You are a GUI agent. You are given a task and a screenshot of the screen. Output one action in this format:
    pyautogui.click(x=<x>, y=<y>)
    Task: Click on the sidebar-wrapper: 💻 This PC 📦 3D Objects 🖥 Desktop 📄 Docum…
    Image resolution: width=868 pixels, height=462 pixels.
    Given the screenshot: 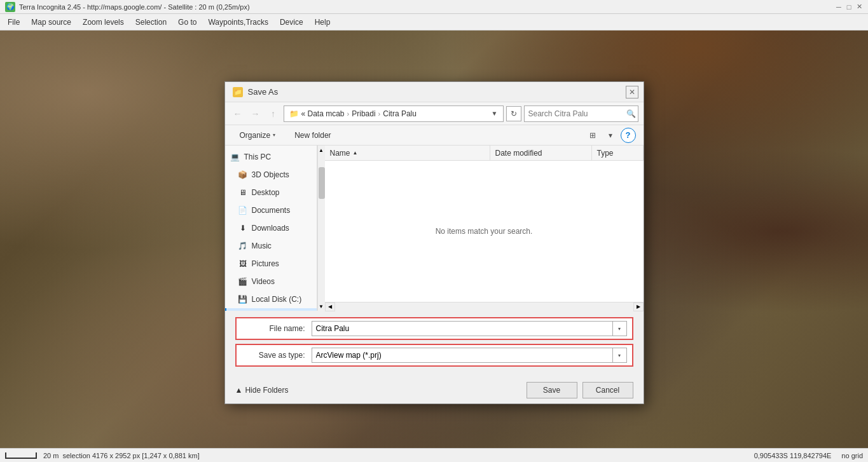 What is the action you would take?
    pyautogui.click(x=275, y=228)
    